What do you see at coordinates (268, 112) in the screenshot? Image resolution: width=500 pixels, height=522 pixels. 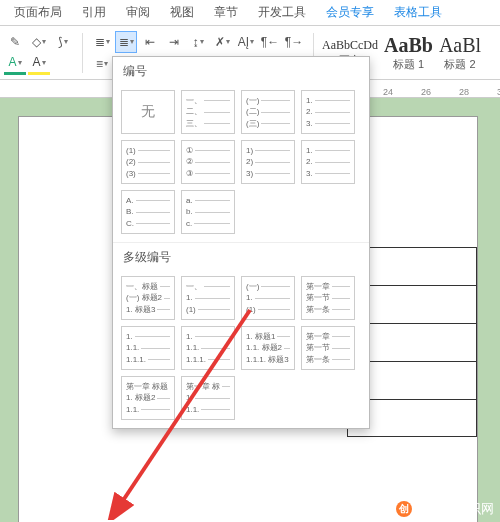 I see `numbering-option: (一)(二)(三)` at bounding box center [268, 112].